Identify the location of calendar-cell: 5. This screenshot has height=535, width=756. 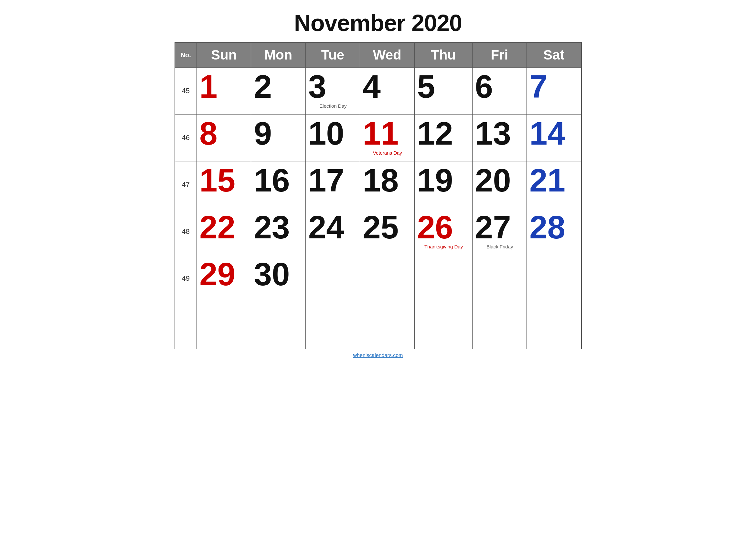
(443, 91).